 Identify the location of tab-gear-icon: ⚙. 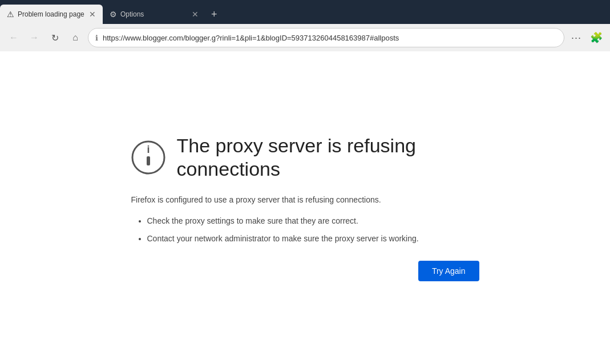
(113, 14).